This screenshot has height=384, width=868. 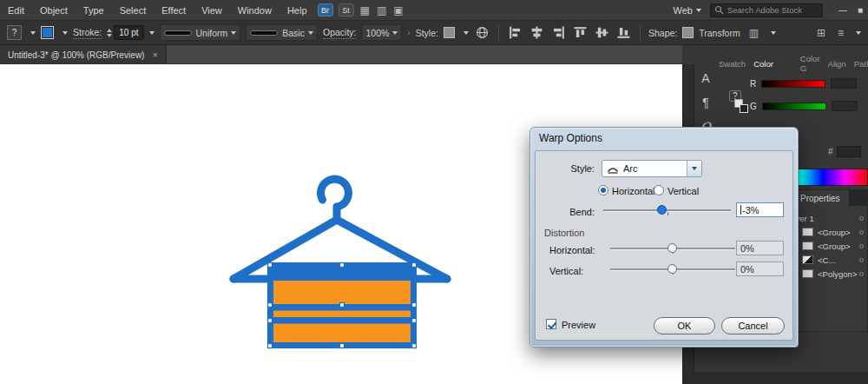 What do you see at coordinates (178, 33) in the screenshot?
I see `stroke-profile-preview-icon` at bounding box center [178, 33].